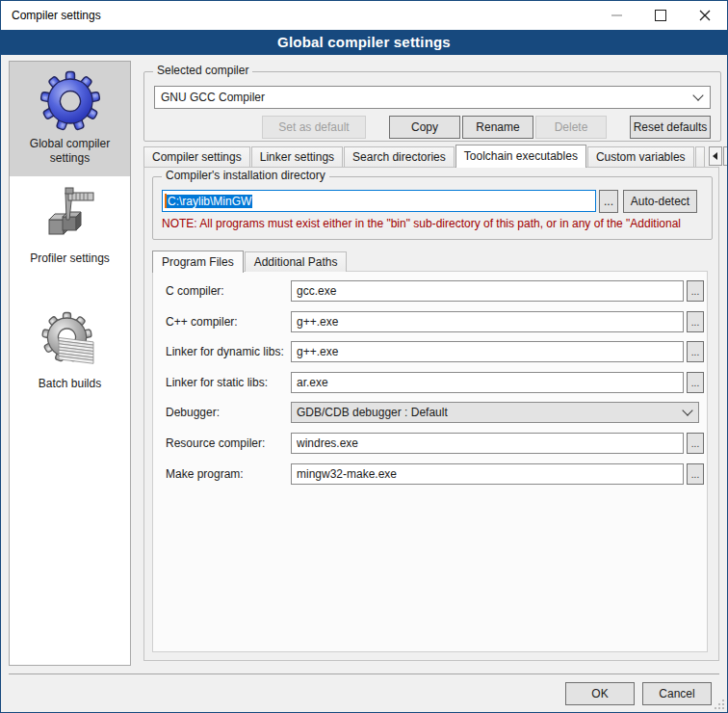  What do you see at coordinates (69, 258) in the screenshot?
I see `sidebar-item-label: Profiler settings` at bounding box center [69, 258].